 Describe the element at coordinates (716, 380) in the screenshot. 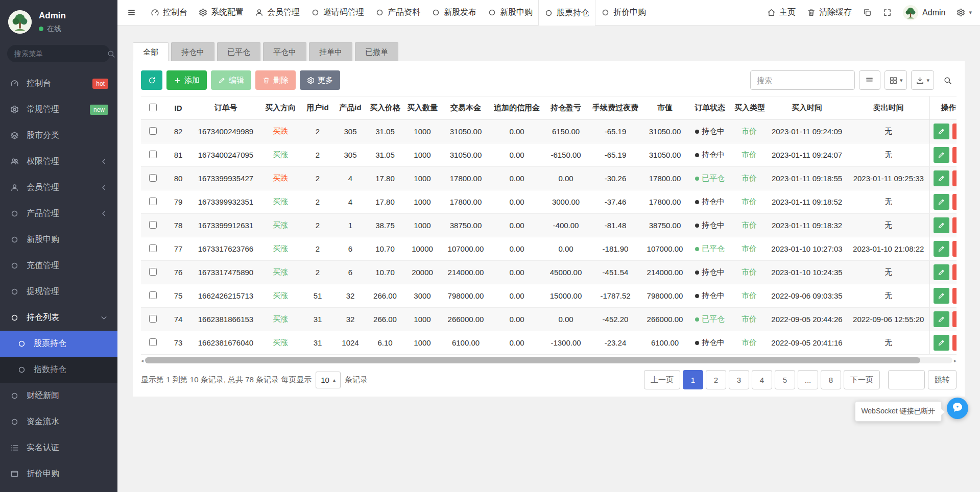

I see `page-button-2: 2` at that location.